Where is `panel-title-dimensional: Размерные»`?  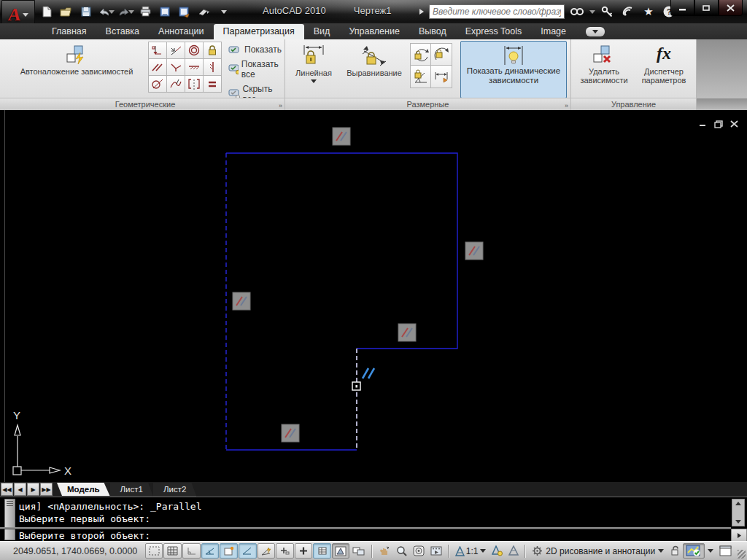
panel-title-dimensional: Размерные» is located at coordinates (428, 104).